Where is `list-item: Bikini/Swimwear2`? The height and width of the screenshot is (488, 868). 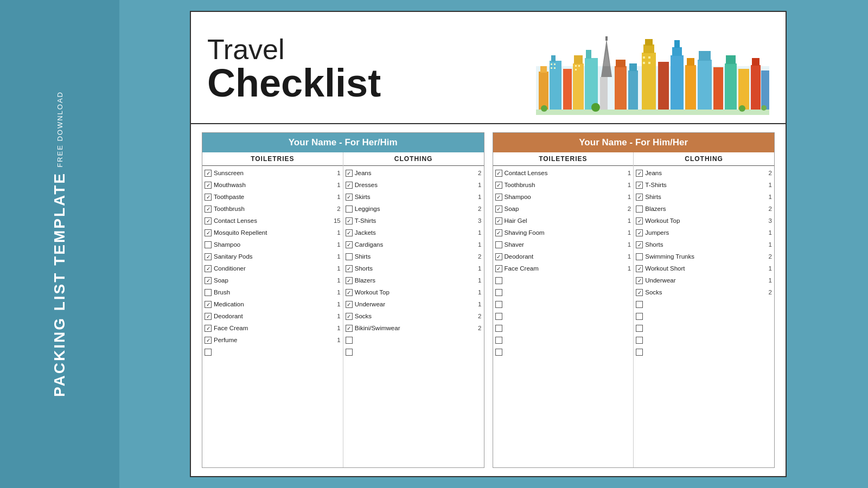
list-item: Bikini/Swimwear2 is located at coordinates (413, 328).